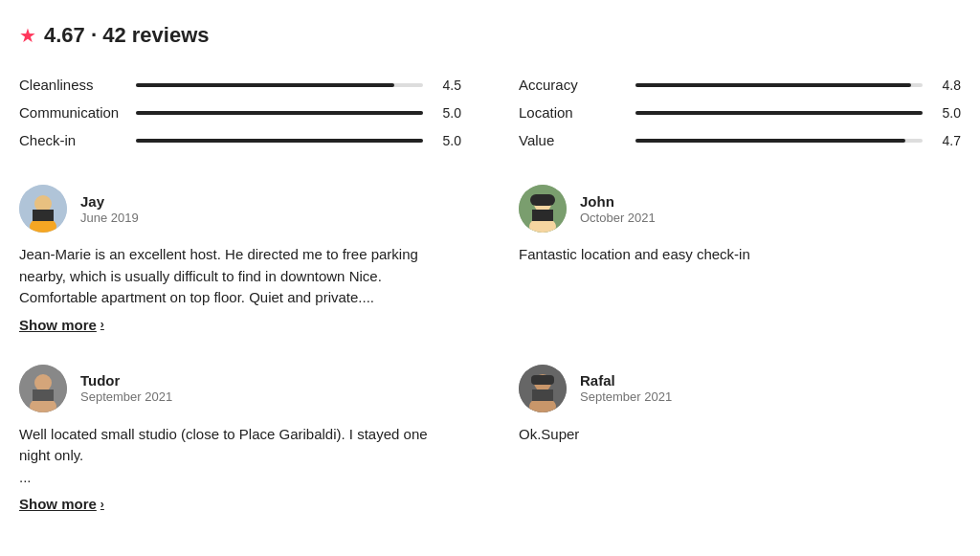 The image size is (980, 556). What do you see at coordinates (126, 35) in the screenshot?
I see `overall-rating: 4.67 · 42 reviews` at bounding box center [126, 35].